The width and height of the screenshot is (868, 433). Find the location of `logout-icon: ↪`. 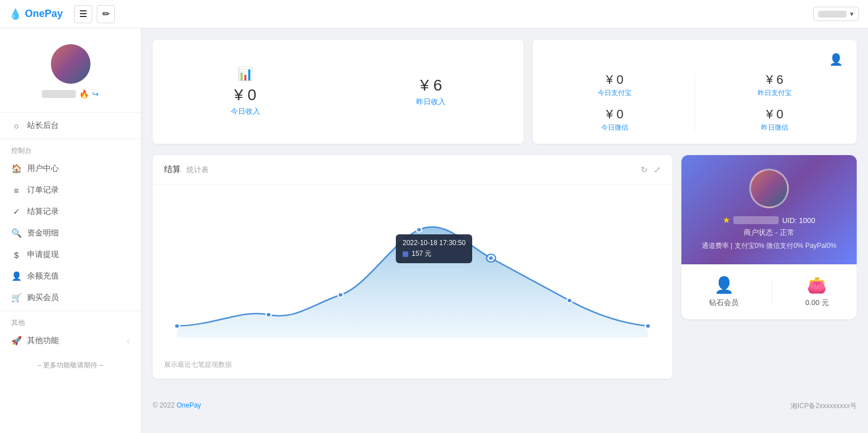

logout-icon: ↪ is located at coordinates (96, 94).